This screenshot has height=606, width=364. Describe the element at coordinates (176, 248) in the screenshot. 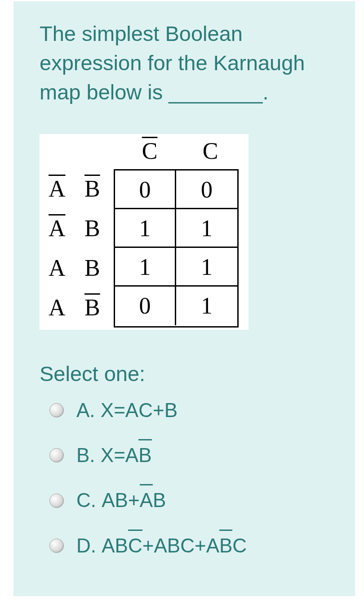

I see `kmap-grid: 0 0 1 1 1 1 0 1` at that location.